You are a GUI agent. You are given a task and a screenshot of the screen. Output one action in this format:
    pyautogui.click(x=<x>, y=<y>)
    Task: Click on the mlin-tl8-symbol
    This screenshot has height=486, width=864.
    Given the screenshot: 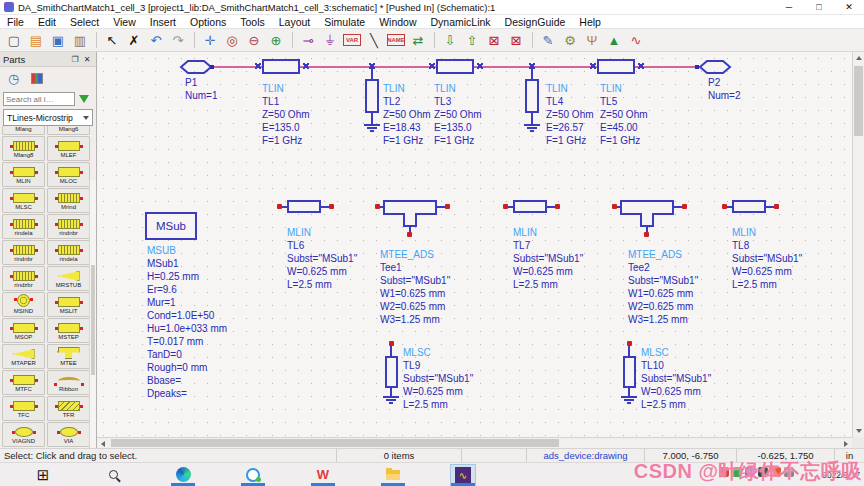 What is the action you would take?
    pyautogui.click(x=749, y=206)
    